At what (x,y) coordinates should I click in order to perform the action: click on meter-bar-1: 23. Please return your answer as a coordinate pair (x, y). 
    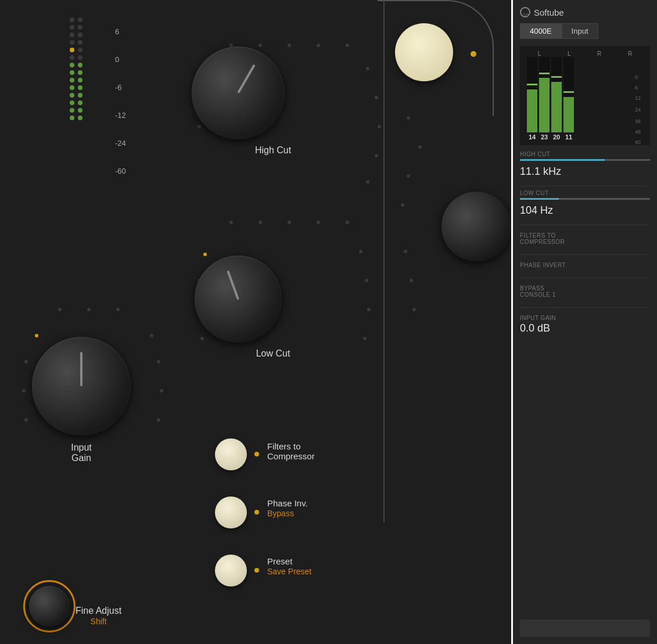
    Looking at the image, I should click on (544, 99).